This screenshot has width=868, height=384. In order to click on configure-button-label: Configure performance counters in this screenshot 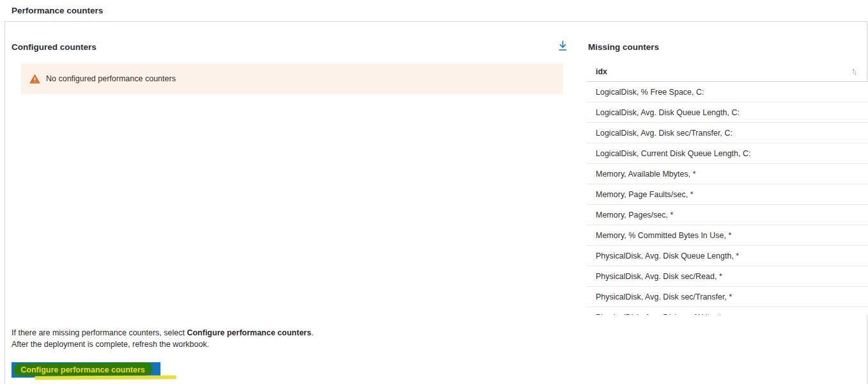, I will do `click(83, 370)`.